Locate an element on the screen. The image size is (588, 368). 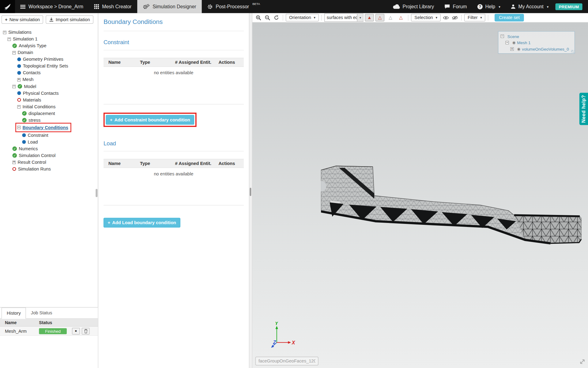
axis-x-label: X is located at coordinates (293, 343).